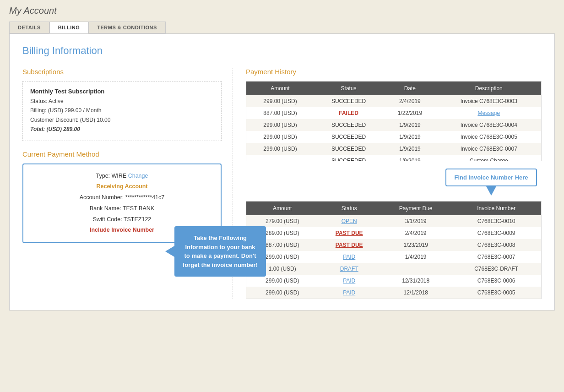 Image resolution: width=564 pixels, height=392 pixels. Describe the element at coordinates (122, 198) in the screenshot. I see `account-number: Account Number: ************41c7` at that location.